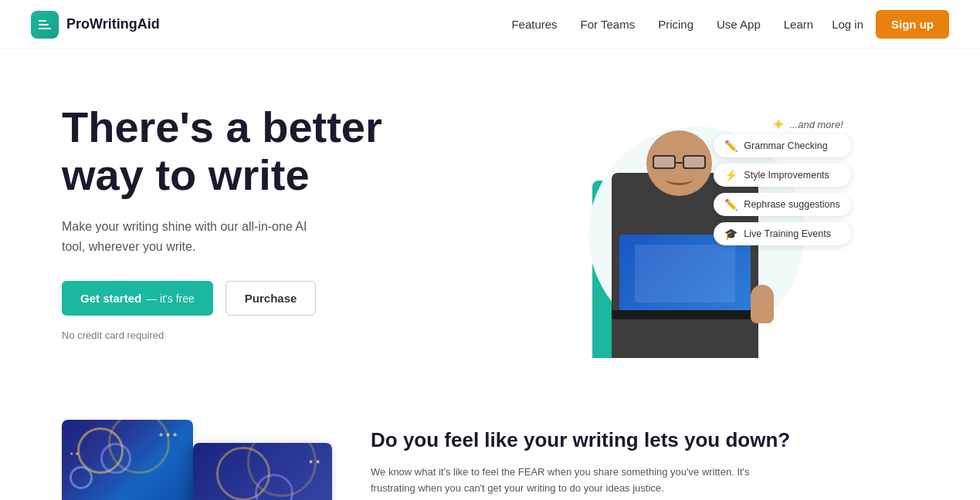 The height and width of the screenshot is (500, 980). What do you see at coordinates (731, 204) in the screenshot?
I see `rephrase-icon: ✏️` at bounding box center [731, 204].